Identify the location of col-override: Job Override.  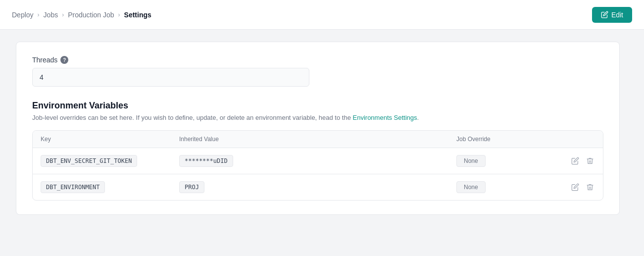
(506, 139).